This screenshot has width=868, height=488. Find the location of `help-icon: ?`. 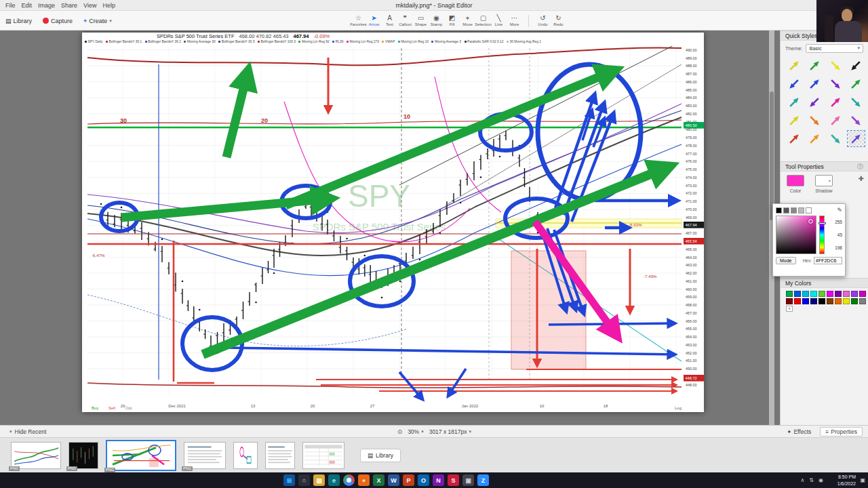

help-icon: ? is located at coordinates (860, 167).